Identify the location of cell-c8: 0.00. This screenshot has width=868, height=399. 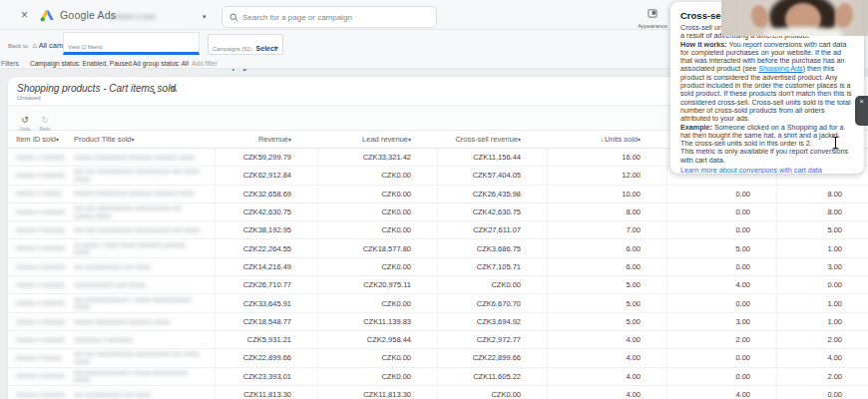
(822, 285).